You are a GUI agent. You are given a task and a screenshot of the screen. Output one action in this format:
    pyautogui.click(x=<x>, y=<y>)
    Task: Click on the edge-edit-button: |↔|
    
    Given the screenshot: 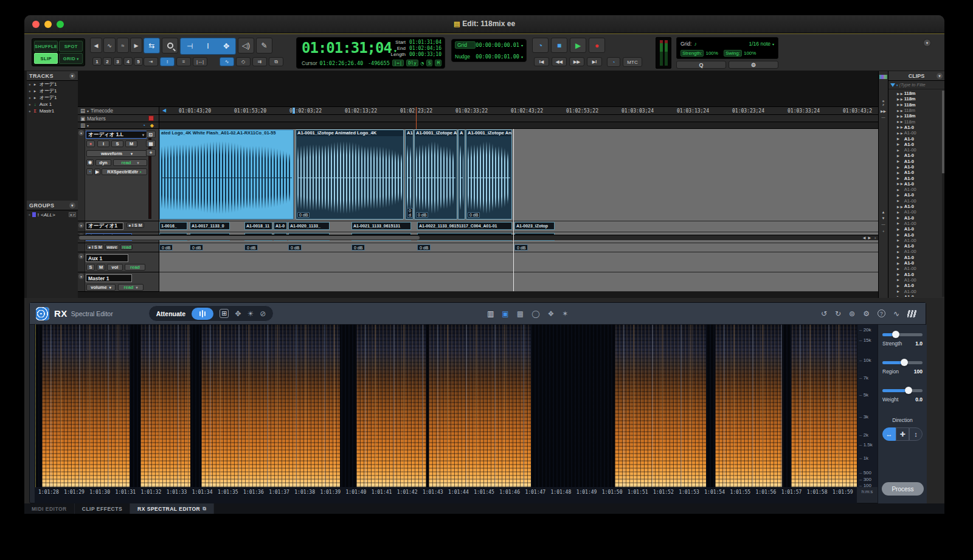 What is the action you would take?
    pyautogui.click(x=200, y=62)
    